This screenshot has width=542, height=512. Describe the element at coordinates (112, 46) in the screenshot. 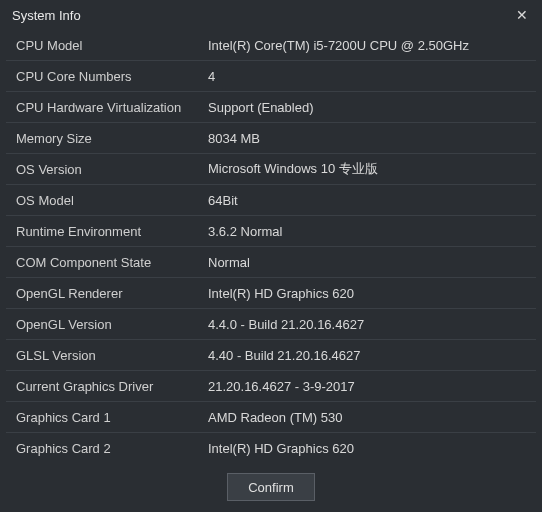

I see `label-cpu-model: CPU Model` at that location.